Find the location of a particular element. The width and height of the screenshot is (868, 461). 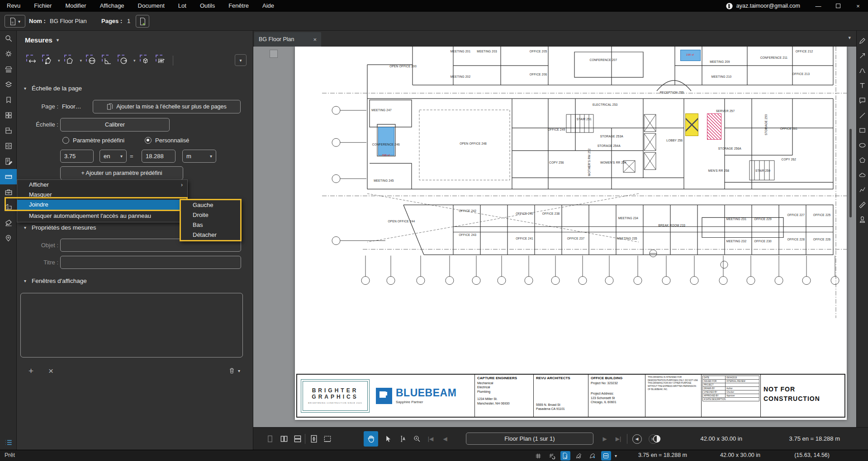

zoom-tool-icon is located at coordinates (417, 439).